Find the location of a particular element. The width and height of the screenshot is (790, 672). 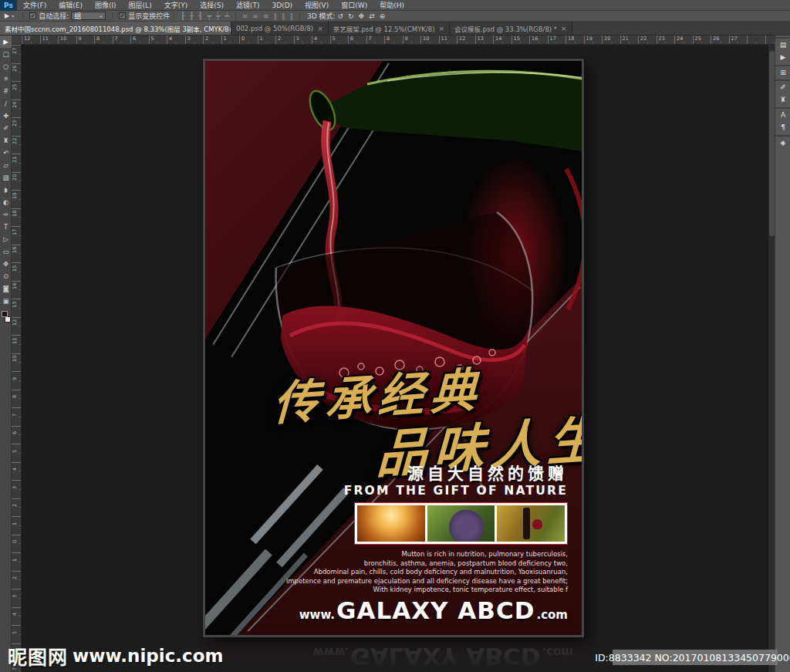

align-bottom-edges-icon: ┨ is located at coordinates (201, 16).